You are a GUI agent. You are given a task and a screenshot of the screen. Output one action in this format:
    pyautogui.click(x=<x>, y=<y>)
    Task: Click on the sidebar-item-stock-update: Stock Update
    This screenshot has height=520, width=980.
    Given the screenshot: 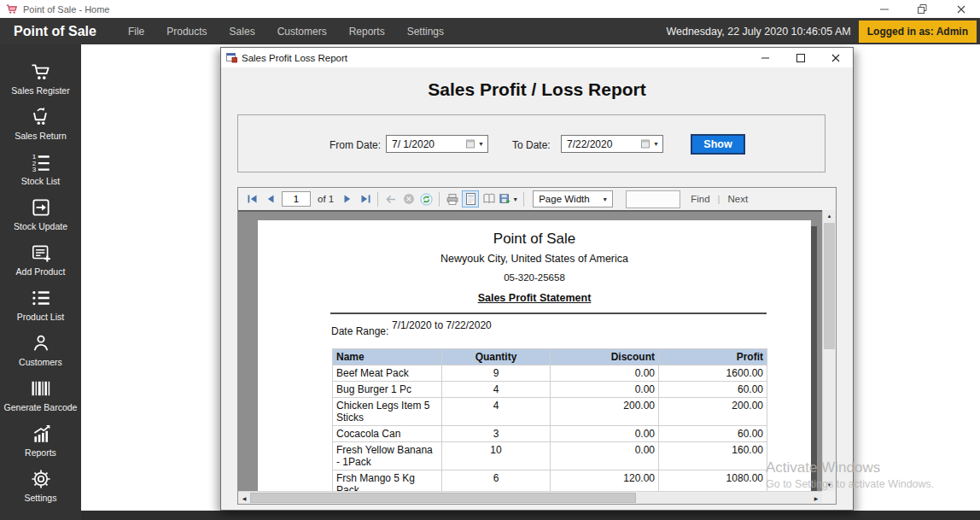 What is the action you would take?
    pyautogui.click(x=41, y=213)
    